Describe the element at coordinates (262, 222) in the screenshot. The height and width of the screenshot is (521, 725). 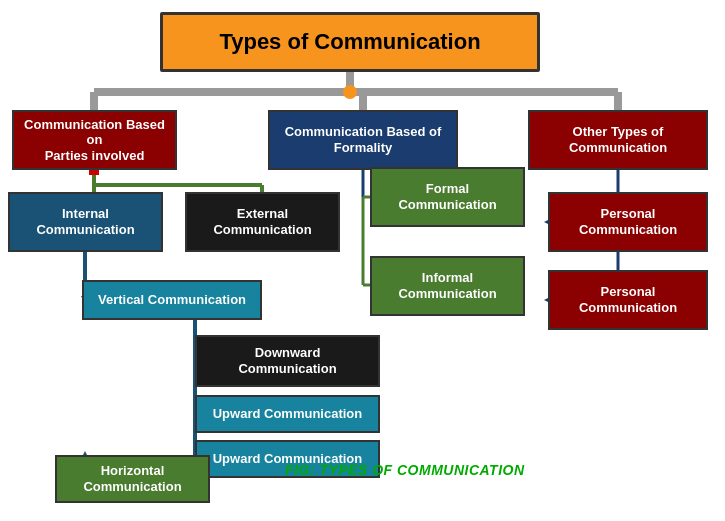
I see `external-label: External Communication` at that location.